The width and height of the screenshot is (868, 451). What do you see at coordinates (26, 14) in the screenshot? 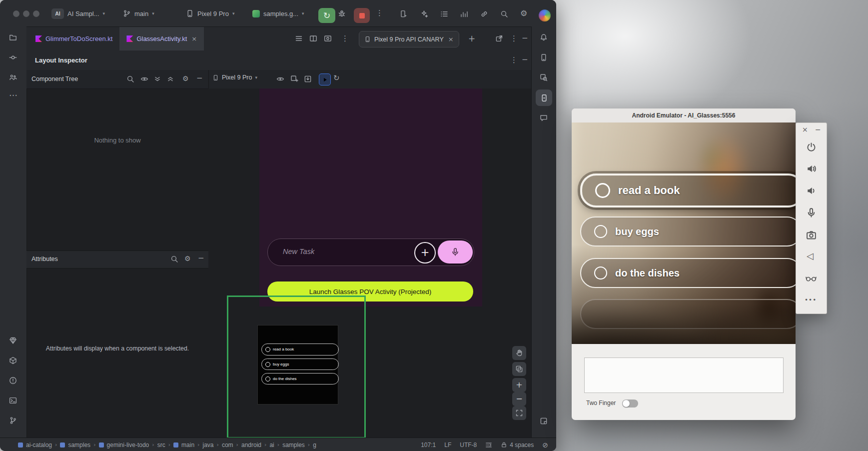
I see `window-minimize-button` at bounding box center [26, 14].